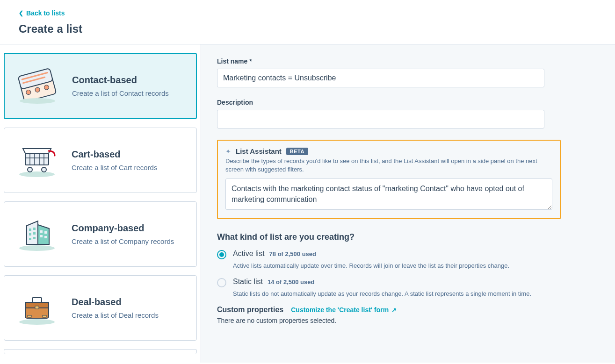 The image size is (615, 364). Describe the element at coordinates (228, 151) in the screenshot. I see `sparkle-icon: ✦` at that location.